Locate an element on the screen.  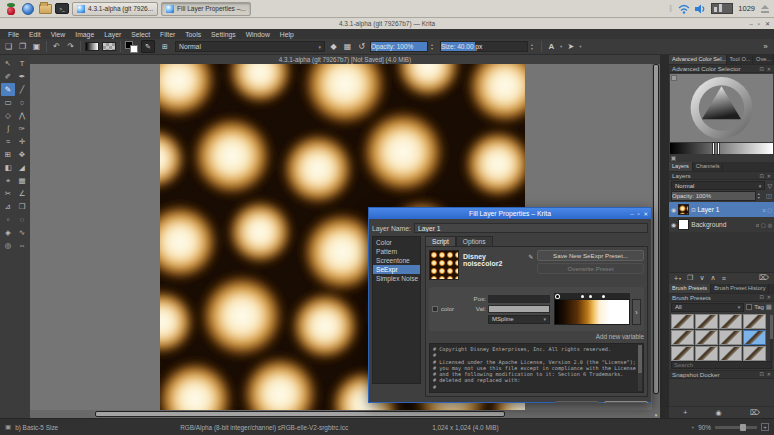
fill-tool: ◧ is located at coordinates (8, 168).